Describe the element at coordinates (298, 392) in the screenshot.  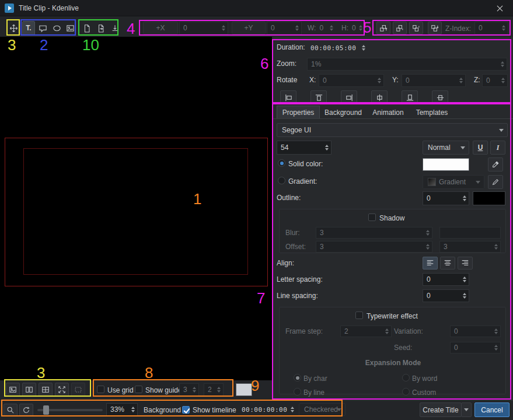
I see `by-line-radio` at that location.